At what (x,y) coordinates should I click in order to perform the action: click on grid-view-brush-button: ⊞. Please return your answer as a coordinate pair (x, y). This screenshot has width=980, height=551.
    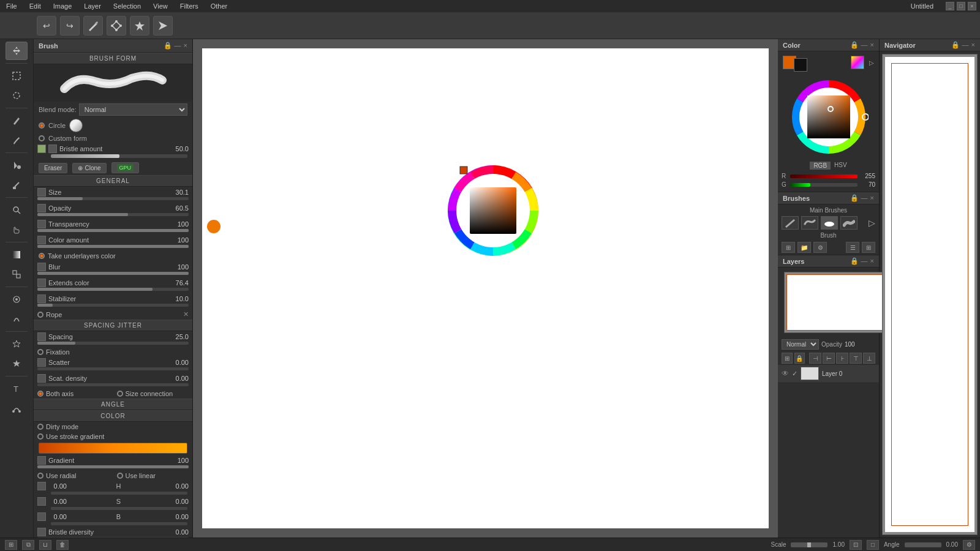
    Looking at the image, I should click on (869, 247).